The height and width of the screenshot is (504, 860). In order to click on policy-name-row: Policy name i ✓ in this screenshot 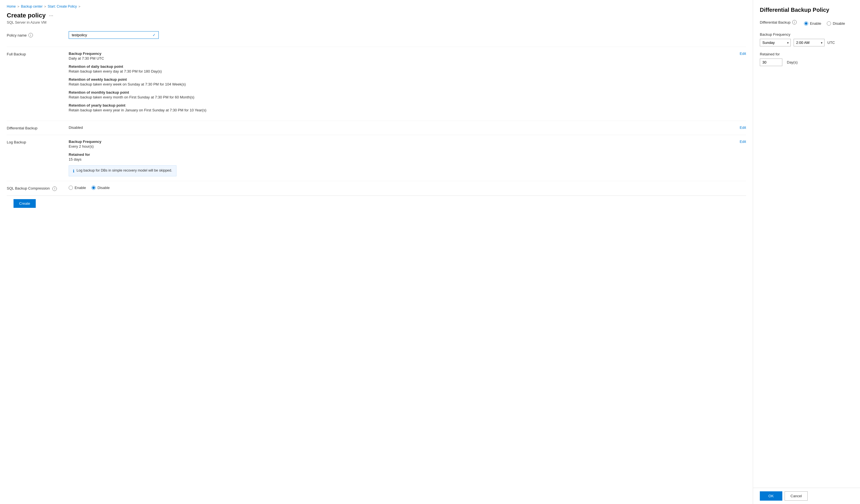, I will do `click(376, 35)`.